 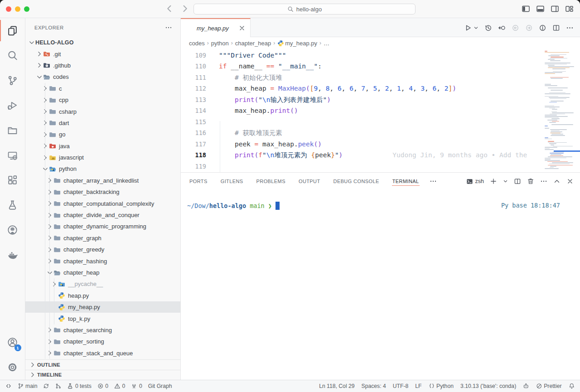 I want to click on toggle-sidebar-icon, so click(x=526, y=9).